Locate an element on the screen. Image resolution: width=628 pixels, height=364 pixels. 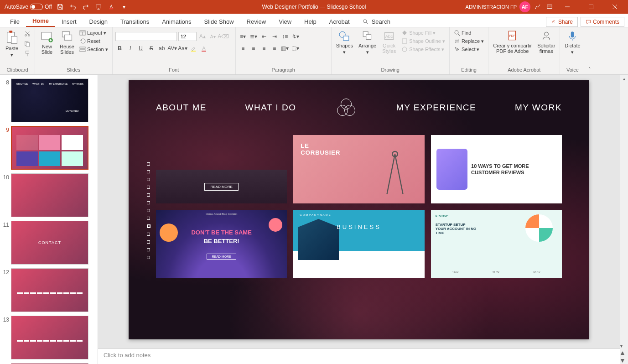
undo-icon is located at coordinates (73, 7).